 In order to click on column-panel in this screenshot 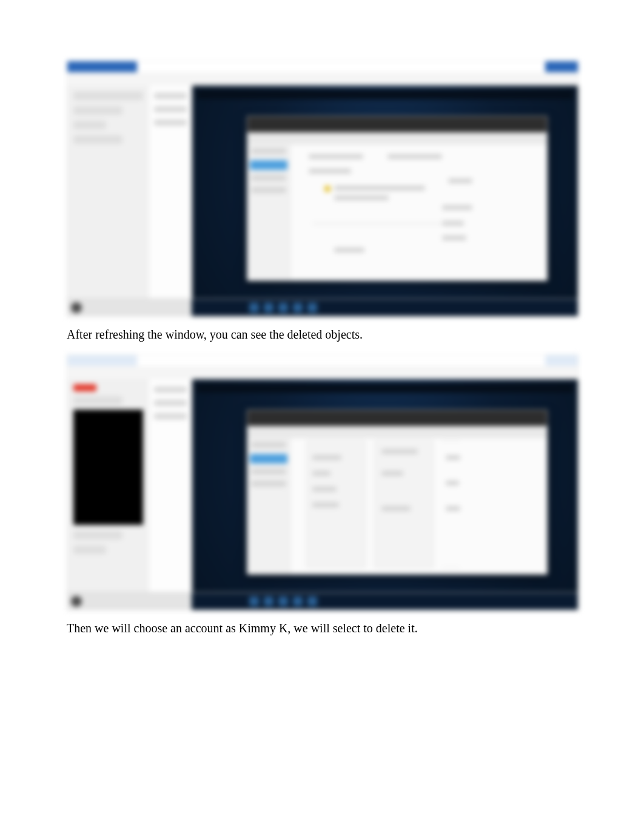, I will do `click(404, 504)`.